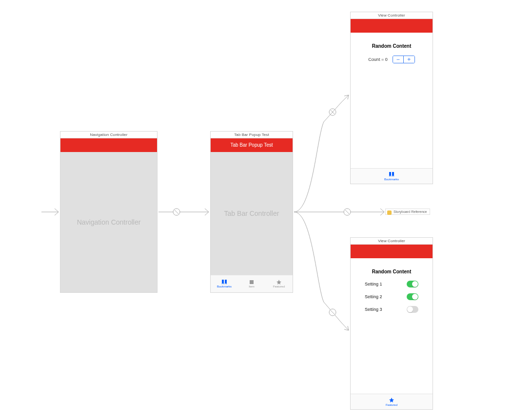 The image size is (532, 420). What do you see at coordinates (408, 211) in the screenshot?
I see `storyboard-reference: Storyboard Reference` at bounding box center [408, 211].